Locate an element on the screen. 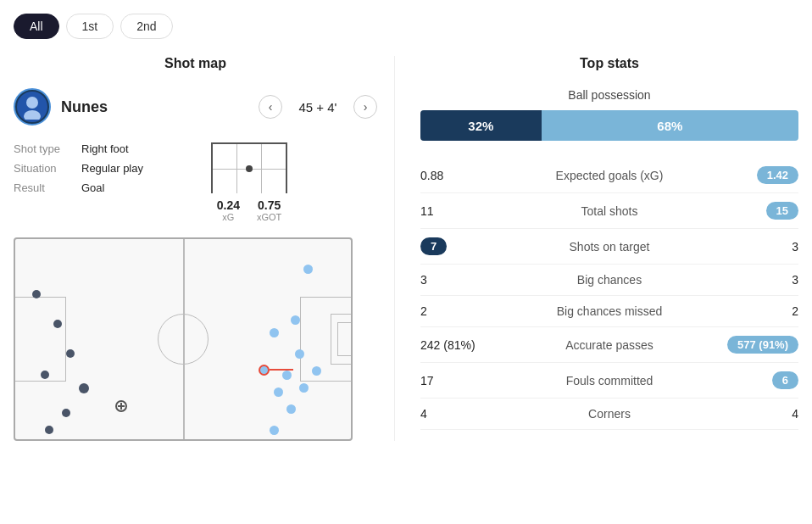 This screenshot has width=812, height=524. shot-type-label: Shot type is located at coordinates (47, 149).